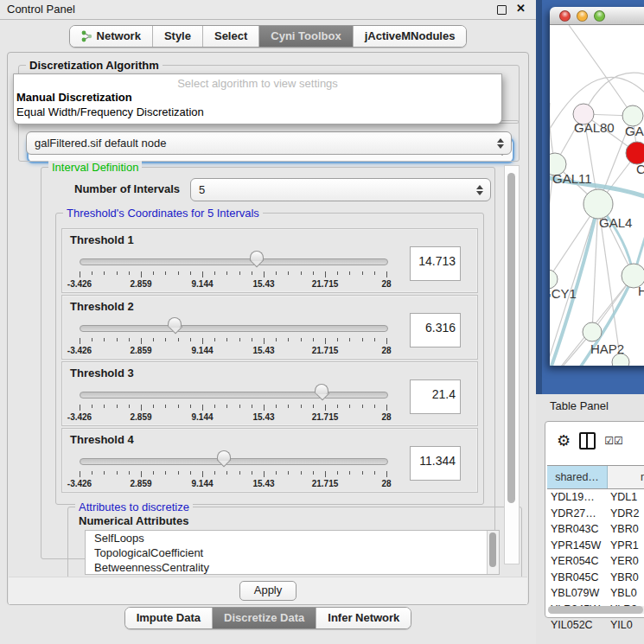  What do you see at coordinates (292, 553) in the screenshot?
I see `attribute-list-item: TopologicalCoefficient` at bounding box center [292, 553].